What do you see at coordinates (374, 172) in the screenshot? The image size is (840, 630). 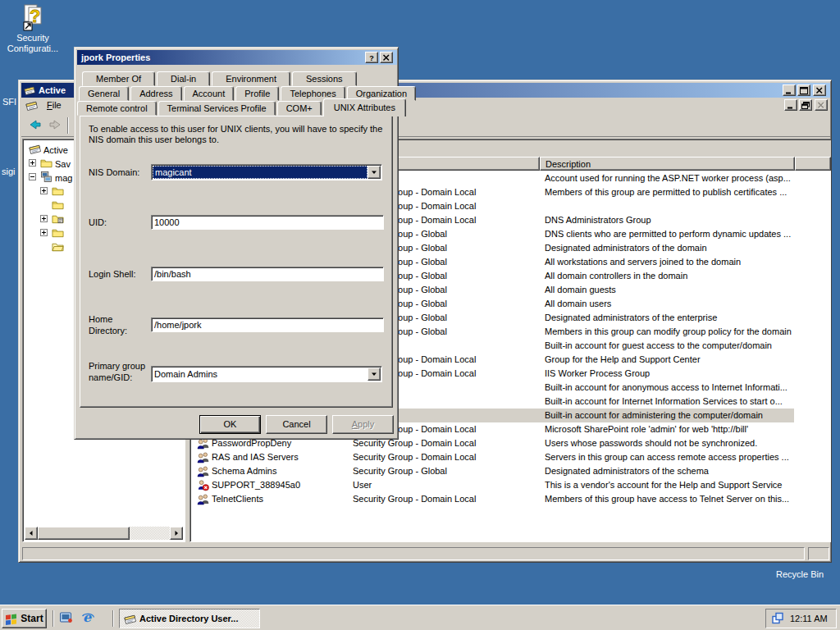 I see `chevron-down-icon` at bounding box center [374, 172].